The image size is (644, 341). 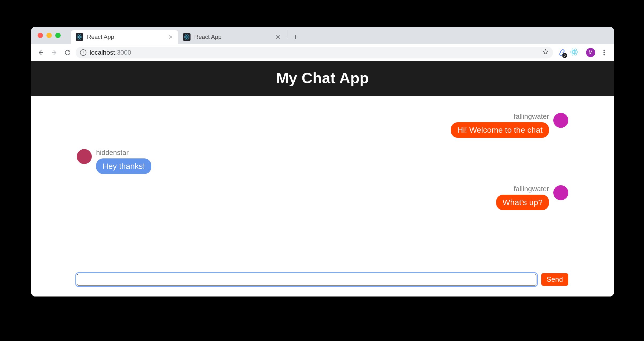 I want to click on message-row: fallingwaterWhat's up?, so click(x=323, y=197).